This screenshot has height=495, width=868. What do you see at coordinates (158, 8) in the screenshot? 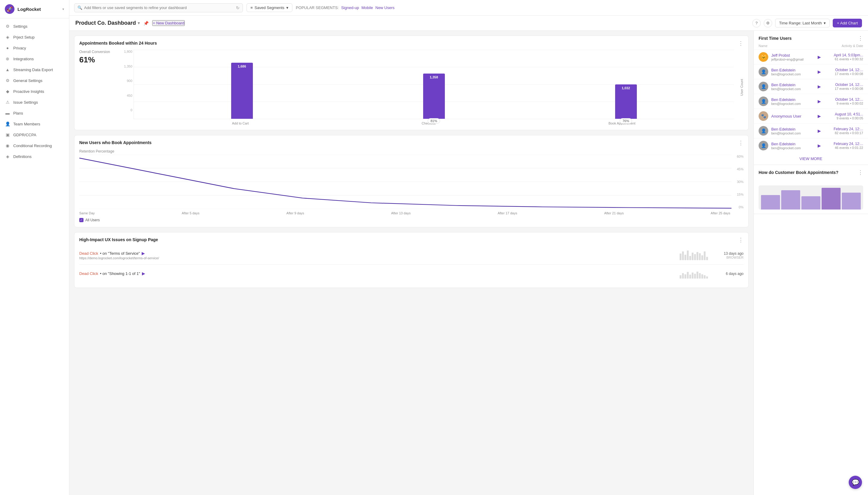
I see `search-bar: 🔍 ↻` at bounding box center [158, 8].